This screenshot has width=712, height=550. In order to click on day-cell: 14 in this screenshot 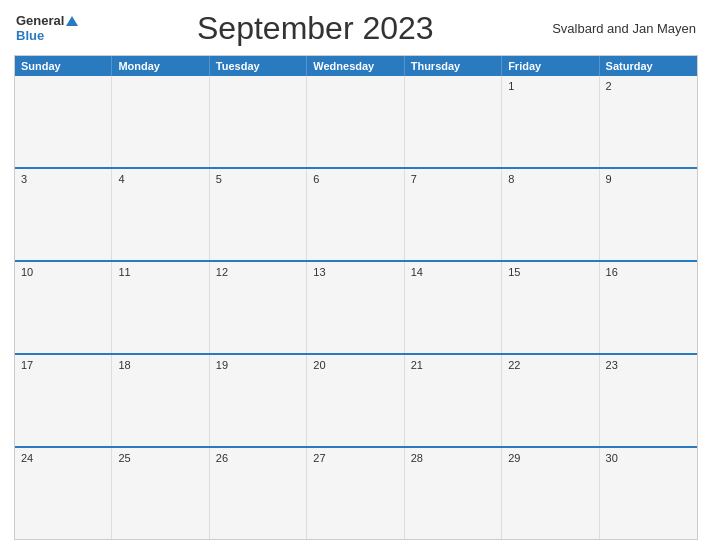, I will do `click(454, 308)`.